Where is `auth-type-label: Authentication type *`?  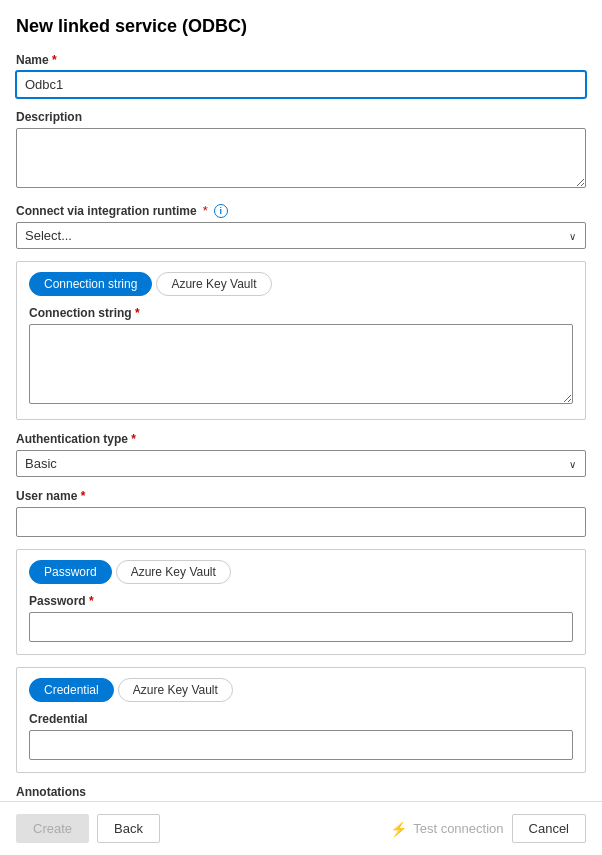 auth-type-label: Authentication type * is located at coordinates (301, 439).